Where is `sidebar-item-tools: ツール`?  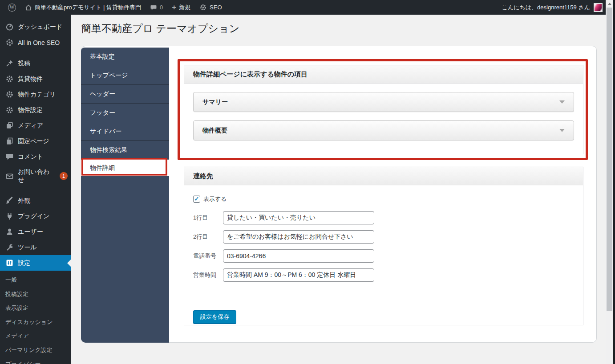
sidebar-item-tools: ツール is located at coordinates (36, 247).